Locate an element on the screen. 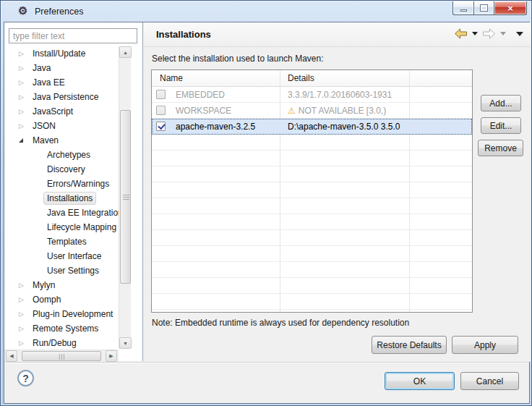 The image size is (532, 406). tree-item-json: ▷JSON is located at coordinates (61, 126).